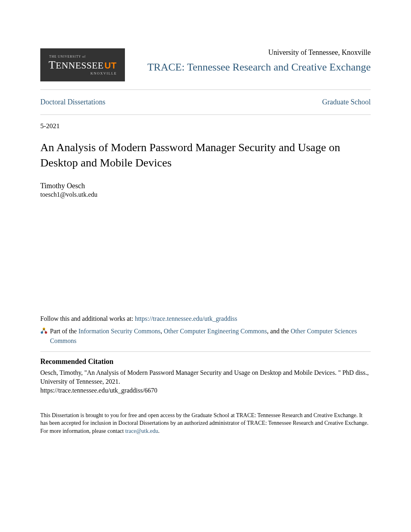 The image size is (411, 532). What do you see at coordinates (254, 52) in the screenshot?
I see `university-name: University of Tennessee, Knoxville` at bounding box center [254, 52].